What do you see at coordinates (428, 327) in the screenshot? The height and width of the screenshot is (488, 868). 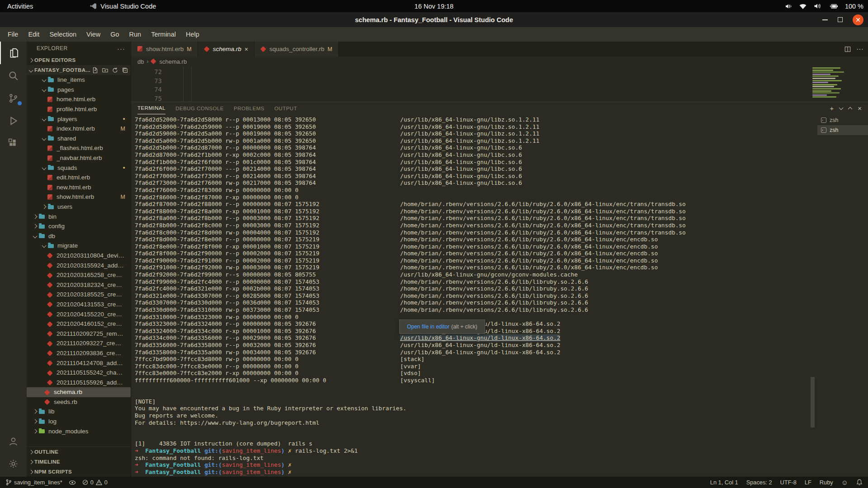 I see `tooltip-link: Open file in editor` at bounding box center [428, 327].